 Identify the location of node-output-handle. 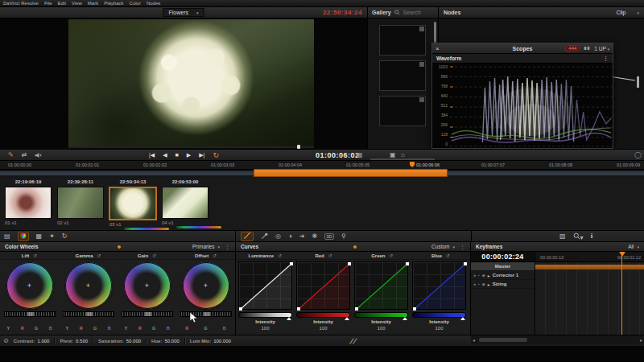
(638, 82).